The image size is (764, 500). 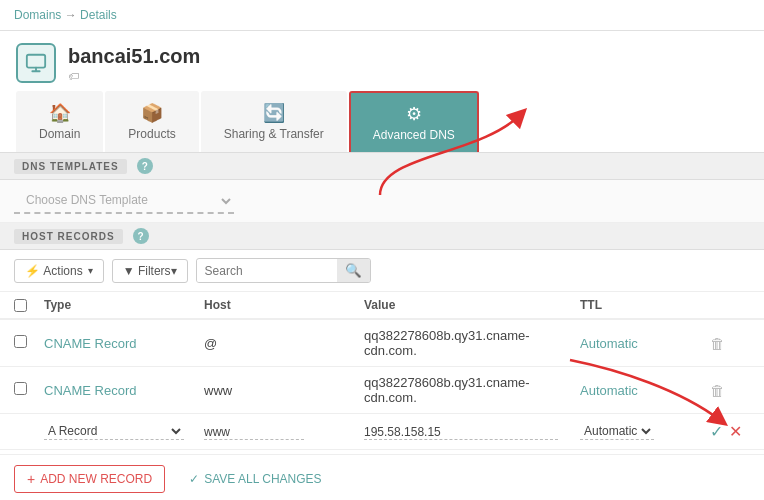 What do you see at coordinates (716, 432) in the screenshot?
I see `edit-confirm-icon: ✓` at bounding box center [716, 432].